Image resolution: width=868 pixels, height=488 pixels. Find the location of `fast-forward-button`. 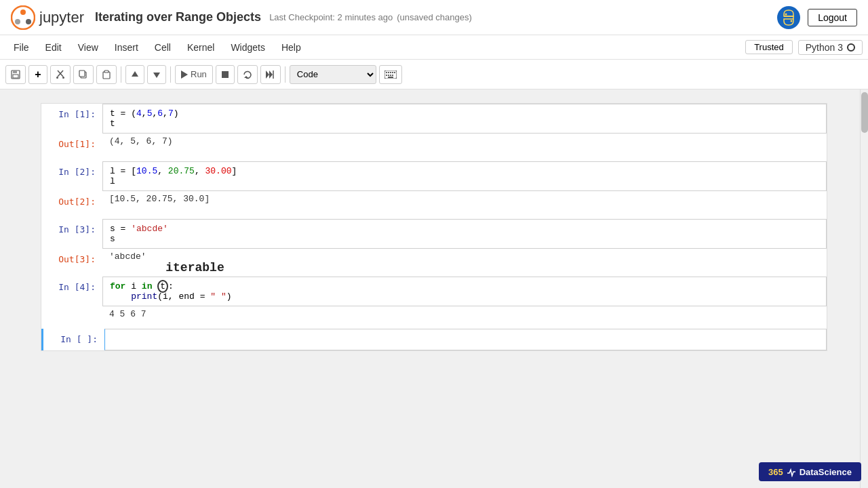

fast-forward-button is located at coordinates (271, 75).